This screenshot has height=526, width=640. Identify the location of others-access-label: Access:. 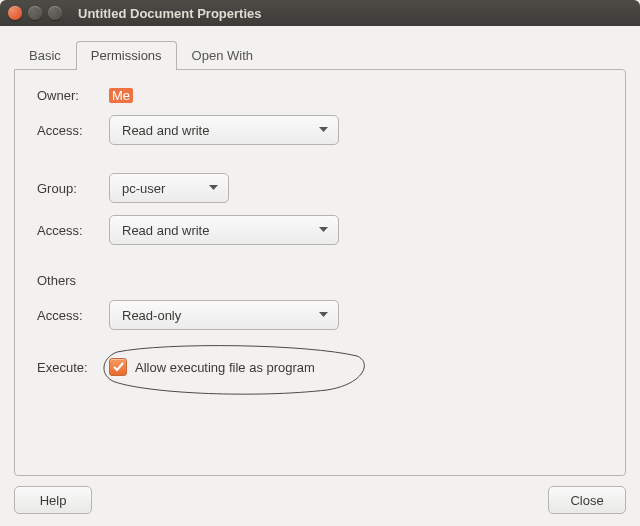
(73, 316).